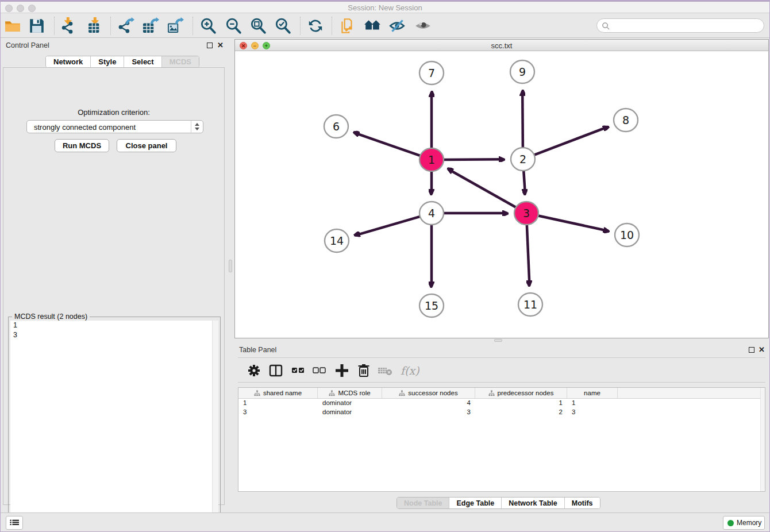 This screenshot has height=532, width=770. I want to click on close-panel-icon: ✕, so click(221, 45).